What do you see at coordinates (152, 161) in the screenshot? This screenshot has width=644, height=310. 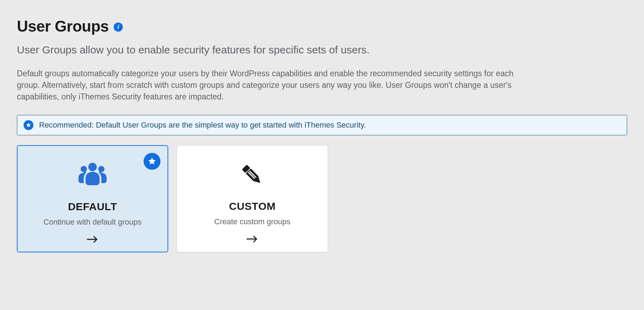 I see `recommended-star-icon` at bounding box center [152, 161].